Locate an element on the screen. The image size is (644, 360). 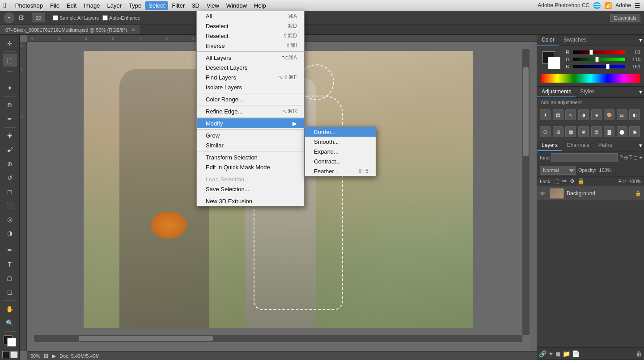
color-panel-menu: ▾ is located at coordinates (640, 40).